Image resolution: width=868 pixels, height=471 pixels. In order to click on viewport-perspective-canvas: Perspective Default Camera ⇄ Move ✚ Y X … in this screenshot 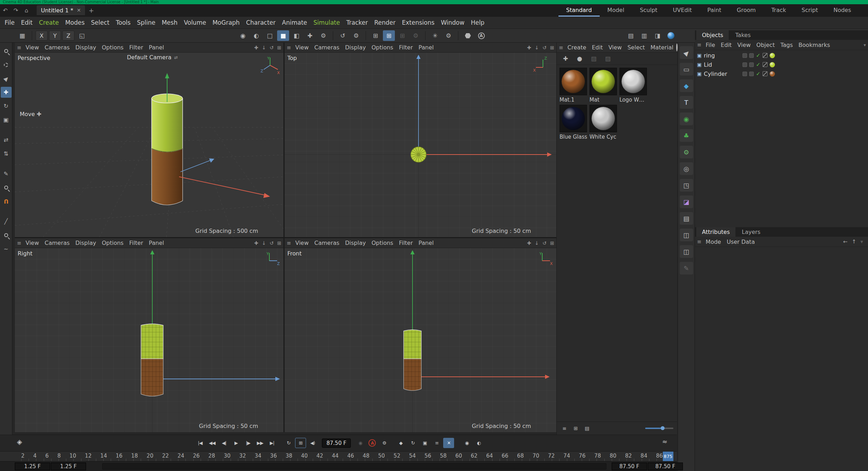, I will do `click(149, 145)`.